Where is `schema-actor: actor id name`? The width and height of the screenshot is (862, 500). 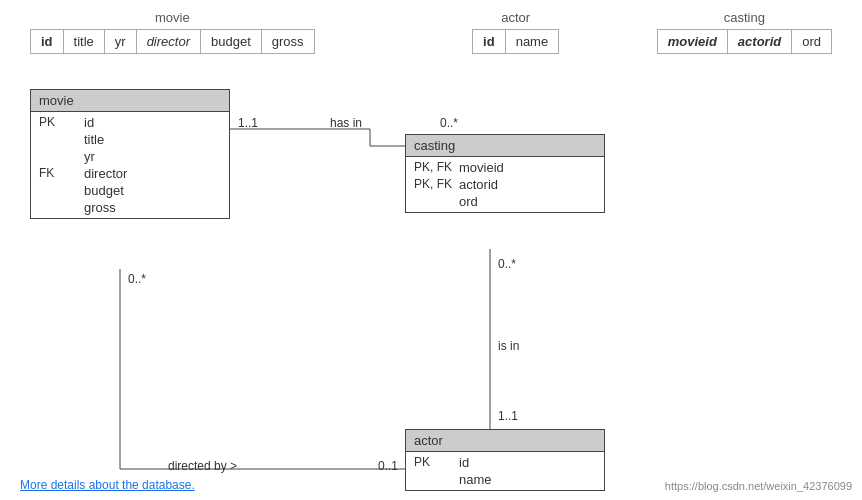
schema-actor: actor id name is located at coordinates (516, 32).